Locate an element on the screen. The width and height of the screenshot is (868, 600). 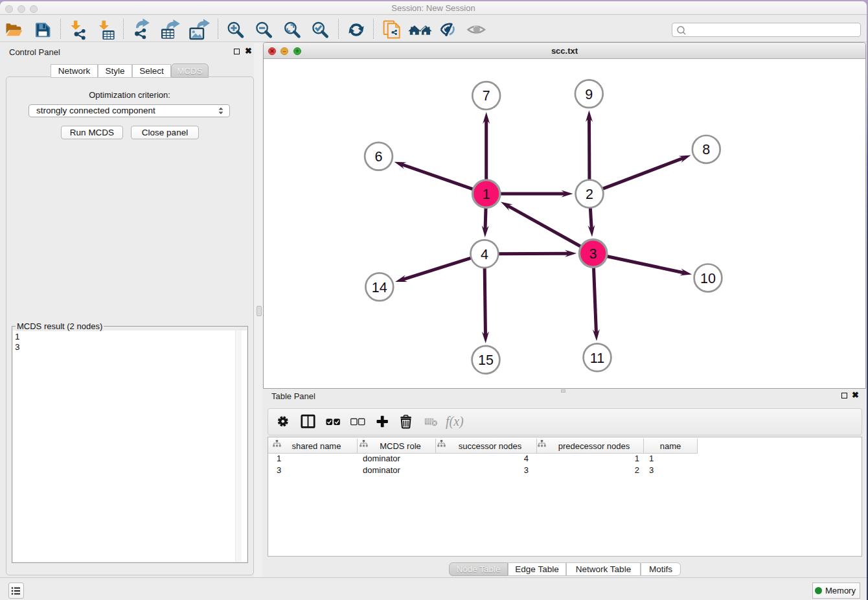
svg-text: 10 is located at coordinates (708, 279).